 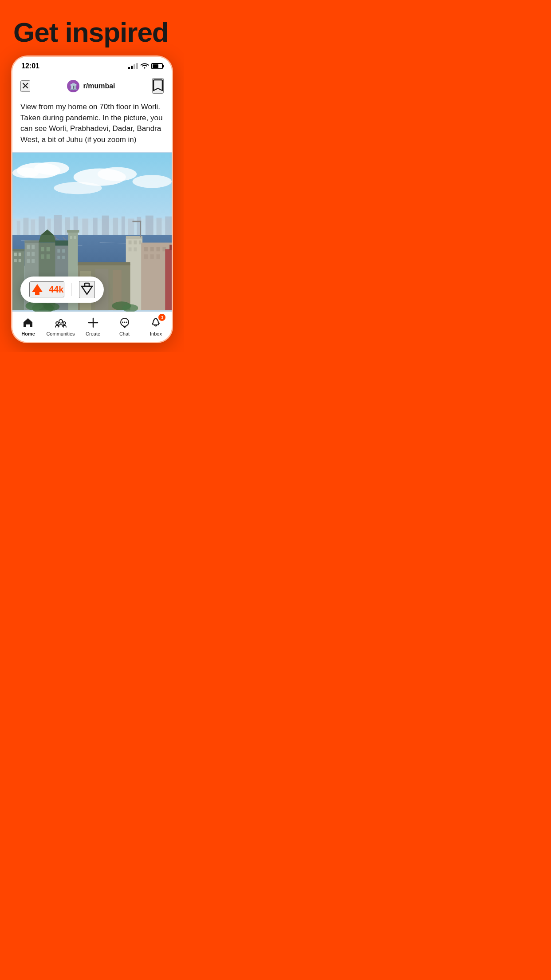 What do you see at coordinates (156, 326) in the screenshot?
I see `nav-item-inbox: 3 Inbox` at bounding box center [156, 326].